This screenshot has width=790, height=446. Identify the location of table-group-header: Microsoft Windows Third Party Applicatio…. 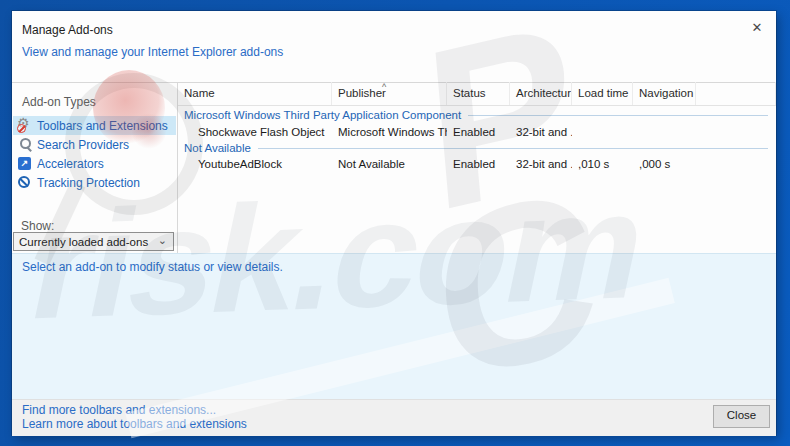
(477, 115).